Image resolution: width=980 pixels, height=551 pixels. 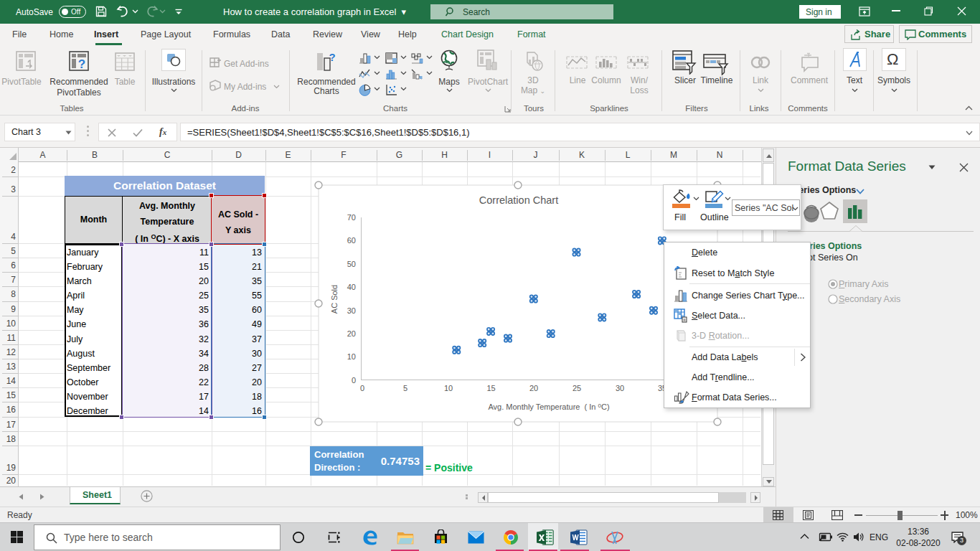 What do you see at coordinates (519, 200) in the screenshot?
I see `svg-text: Correlation Chart` at bounding box center [519, 200].